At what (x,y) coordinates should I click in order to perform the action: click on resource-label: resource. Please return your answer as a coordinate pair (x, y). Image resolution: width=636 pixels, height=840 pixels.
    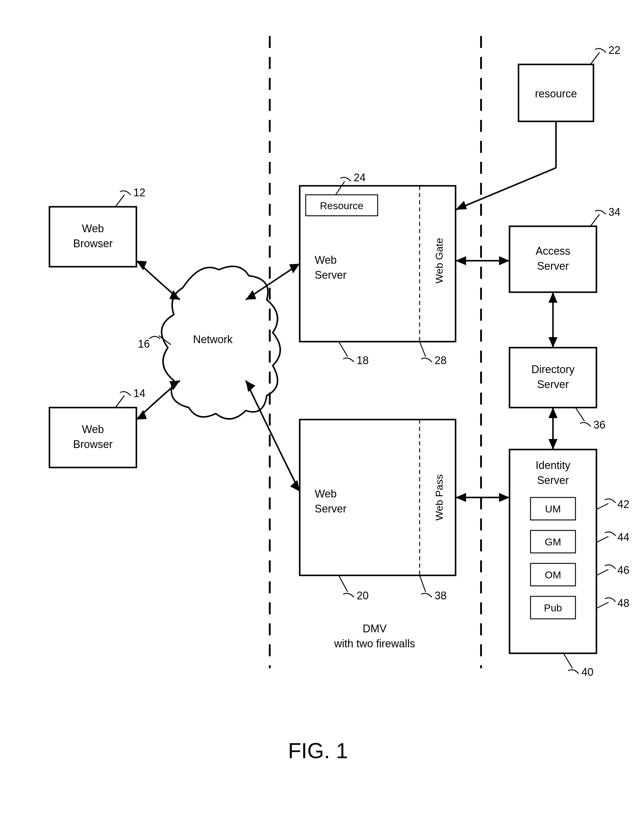
    Looking at the image, I should click on (556, 93).